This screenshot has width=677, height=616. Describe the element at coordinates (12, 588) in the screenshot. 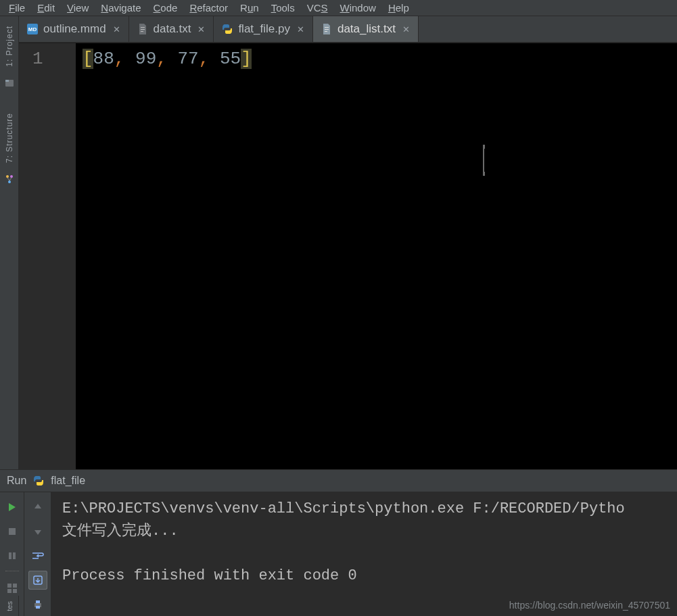

I see `layout-button` at that location.